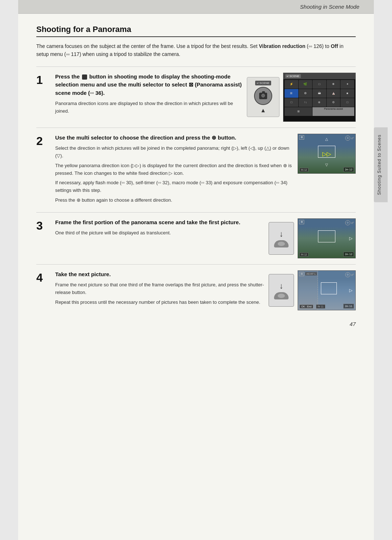 The height and width of the screenshot is (540, 392). What do you see at coordinates (348, 223) in the screenshot?
I see `top-icon-3a: ⊙` at bounding box center [348, 223].